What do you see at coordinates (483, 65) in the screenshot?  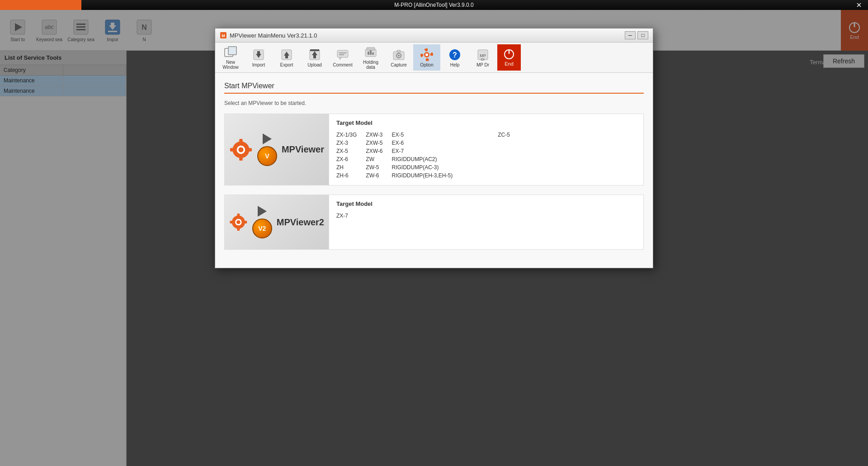 I see `mp-dr-label: MP Dr` at bounding box center [483, 65].